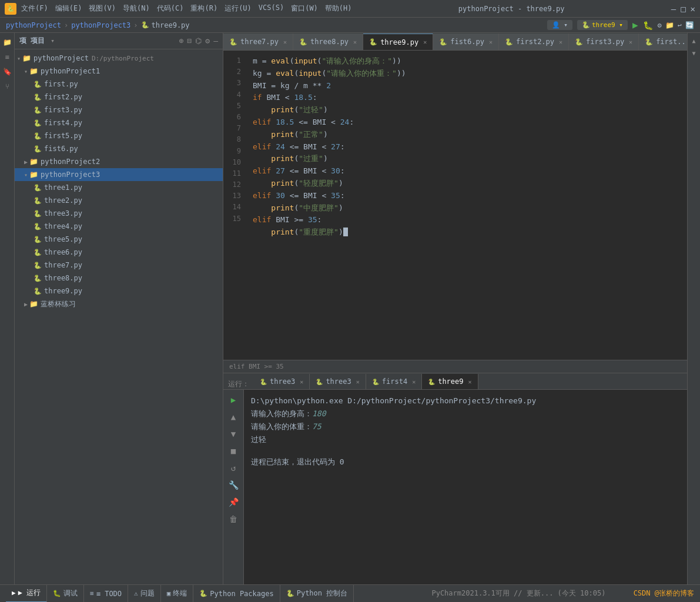  What do you see at coordinates (285, 42) in the screenshot?
I see `close-tab-three7: ✕` at bounding box center [285, 42].